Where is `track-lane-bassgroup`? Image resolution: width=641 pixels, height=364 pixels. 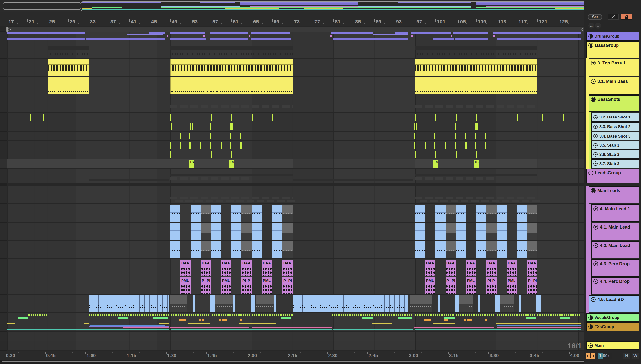 track-lane-bassgroup is located at coordinates (292, 50).